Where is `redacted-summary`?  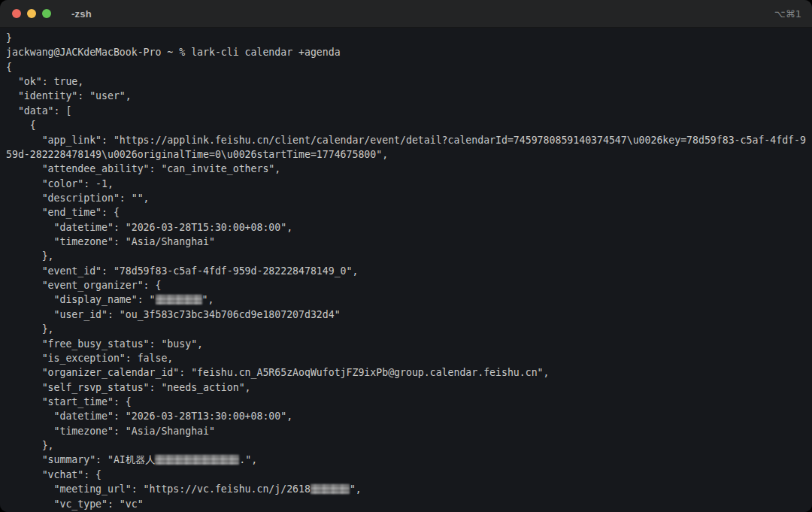
redacted-summary is located at coordinates (197, 460).